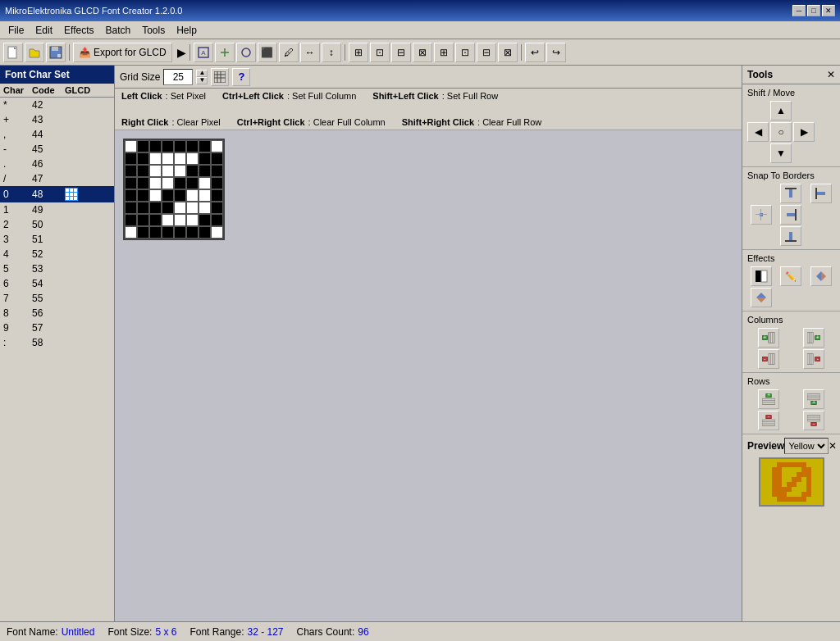 This screenshot has width=840, height=641. What do you see at coordinates (310, 52) in the screenshot?
I see `tb-btn-6: ↔` at bounding box center [310, 52].